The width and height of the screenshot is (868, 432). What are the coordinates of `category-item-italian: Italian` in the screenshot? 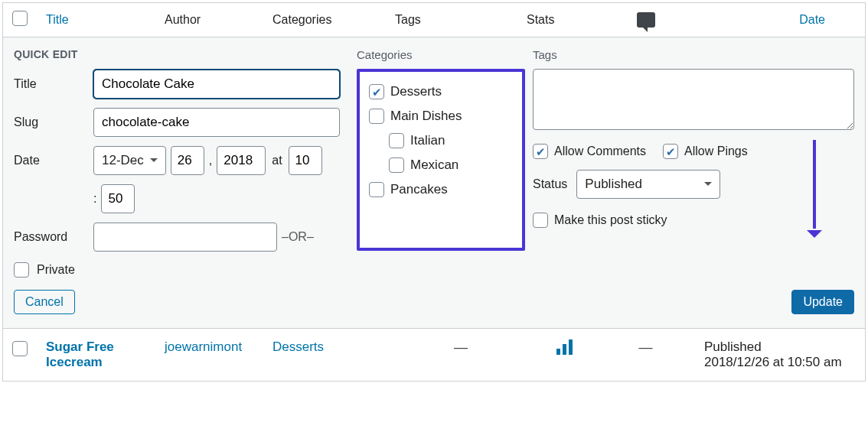 It's located at (441, 141).